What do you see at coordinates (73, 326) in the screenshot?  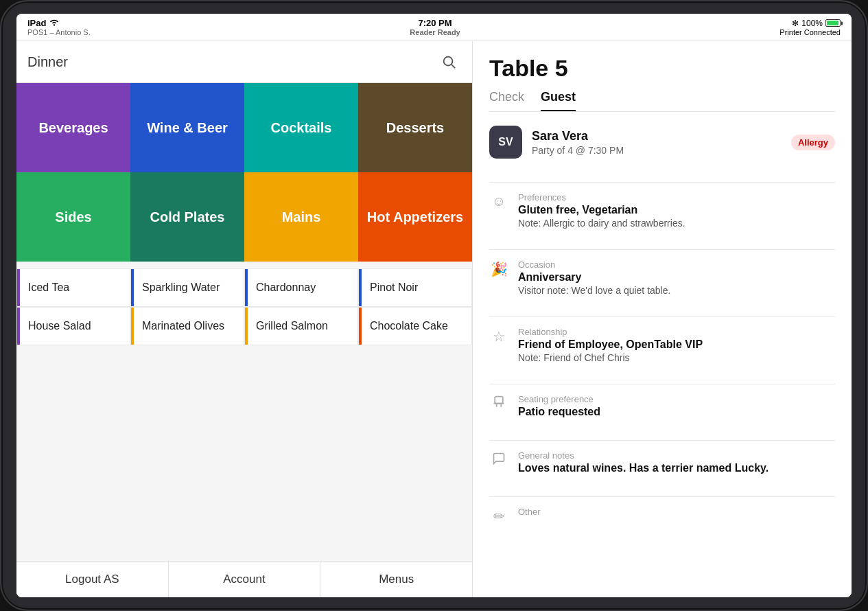 I see `item-house-salad: House Salad` at bounding box center [73, 326].